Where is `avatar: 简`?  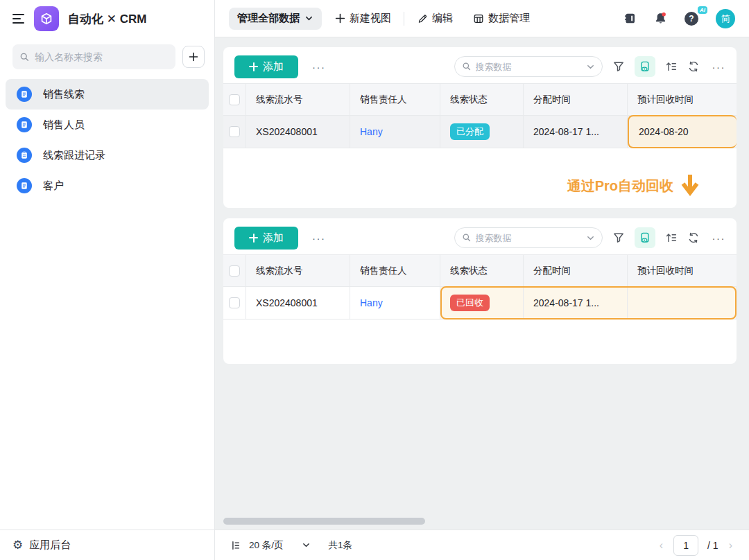
avatar: 简 is located at coordinates (725, 19).